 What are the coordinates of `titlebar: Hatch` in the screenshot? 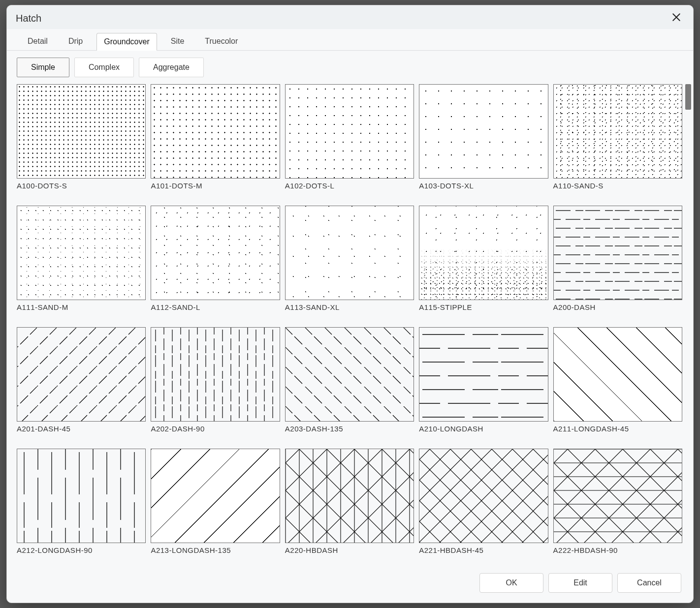 It's located at (350, 17).